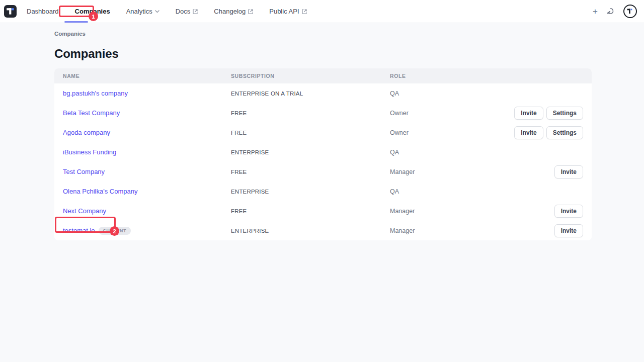  What do you see at coordinates (322, 12) in the screenshot?
I see `top-nav: Dashboard Companies Analytics Docs Chang…` at bounding box center [322, 12].